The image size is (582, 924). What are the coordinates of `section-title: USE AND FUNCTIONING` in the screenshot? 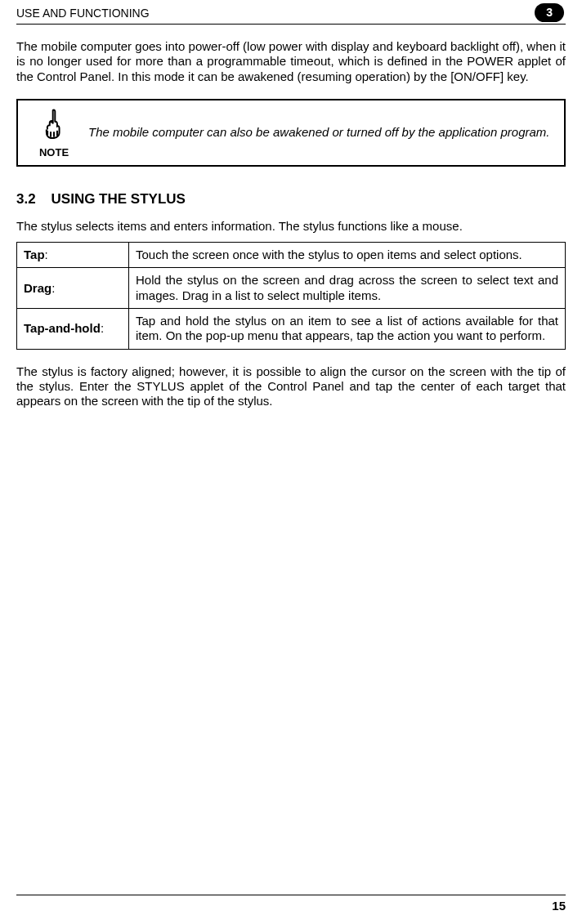 It's located at (83, 13).